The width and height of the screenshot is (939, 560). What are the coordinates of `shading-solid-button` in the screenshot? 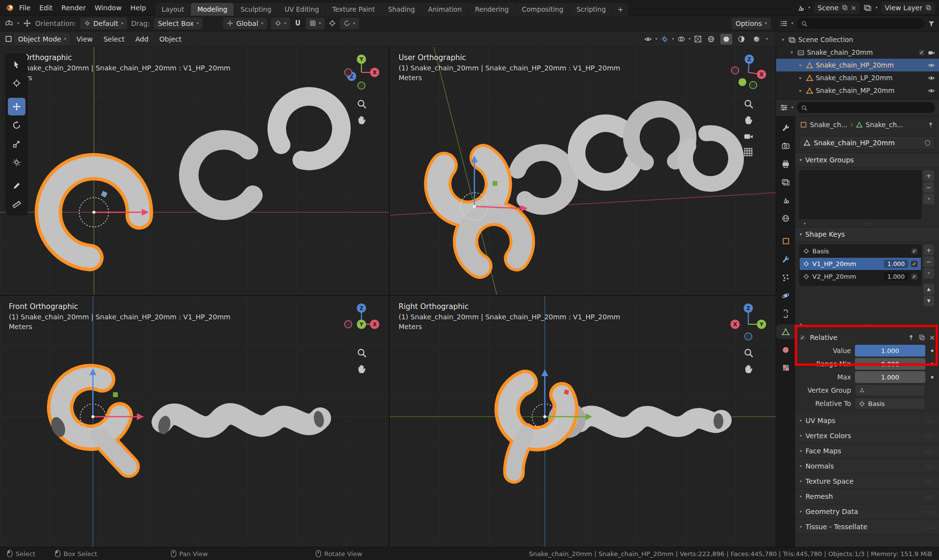 It's located at (726, 39).